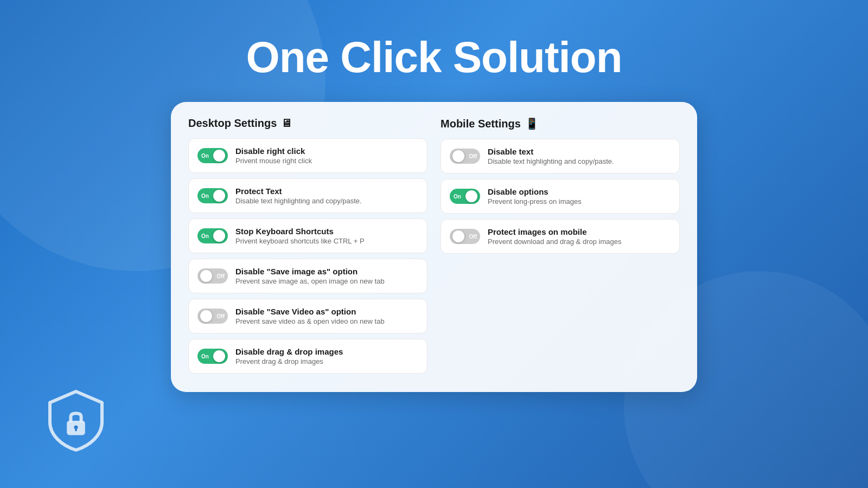 This screenshot has height=488, width=868. Describe the element at coordinates (308, 356) in the screenshot. I see `setting-row-disable-drag-drop: OnDisable drag & drop imagesPrevent drag…` at that location.